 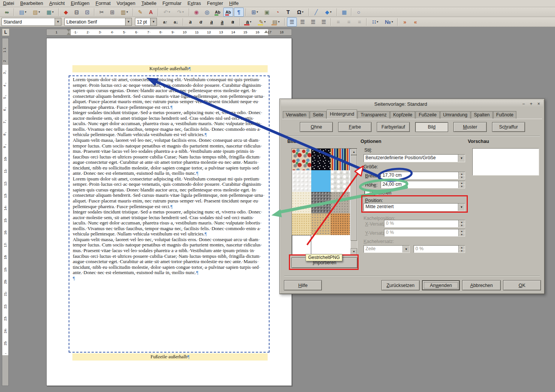 I want to click on tab-spalten: Spalten, so click(x=482, y=115).